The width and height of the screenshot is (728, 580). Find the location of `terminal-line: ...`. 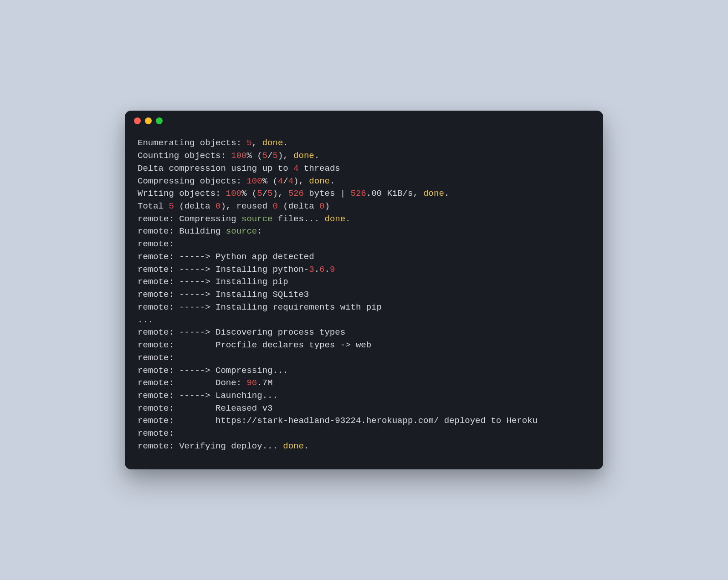

terminal-line: ... is located at coordinates (364, 321).